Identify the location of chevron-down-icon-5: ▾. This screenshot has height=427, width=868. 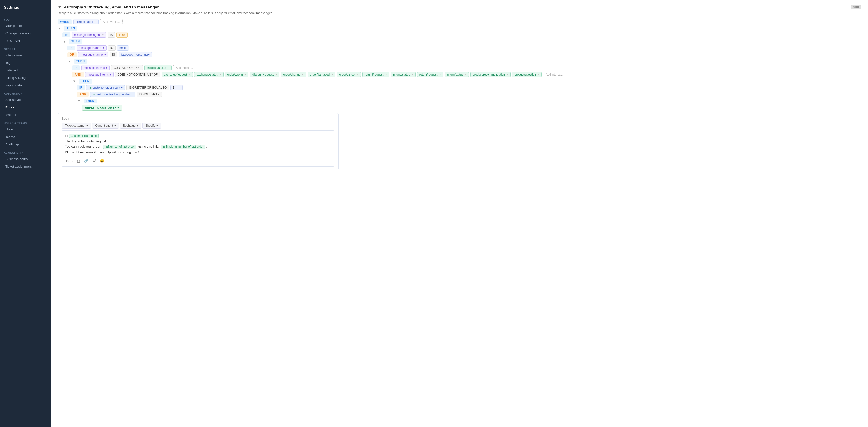
(106, 68).